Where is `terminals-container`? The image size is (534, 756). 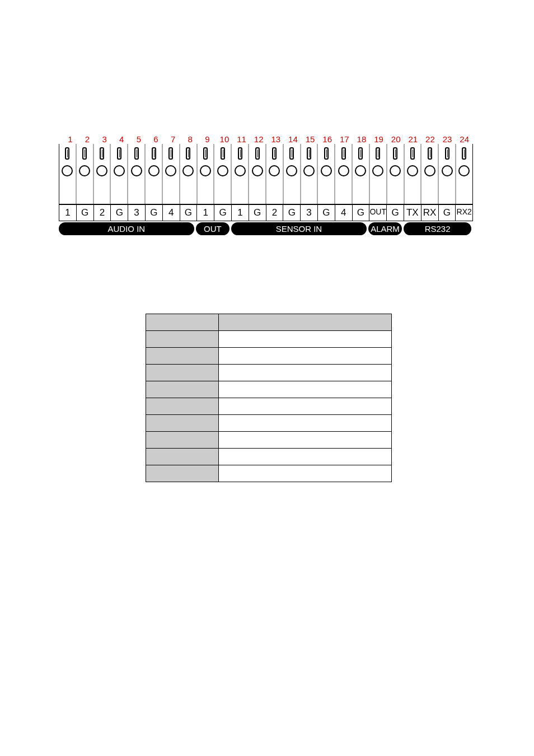 terminals-container is located at coordinates (266, 174).